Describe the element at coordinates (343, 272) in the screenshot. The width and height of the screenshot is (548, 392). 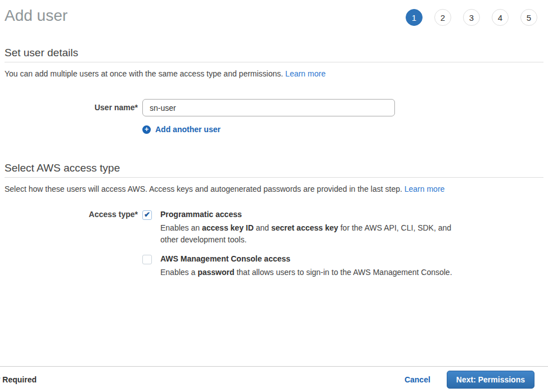
I see `desc-text: that allows users to sign-in to the AWS …` at that location.